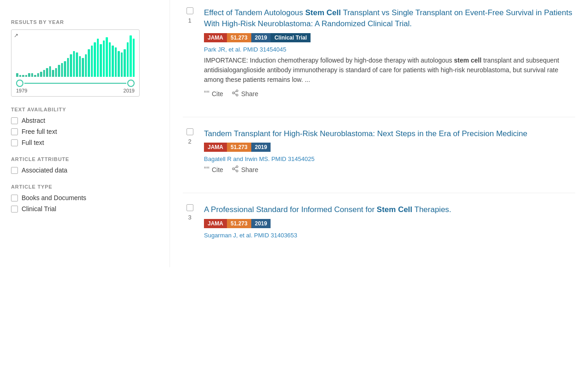 This screenshot has height=368, width=588. I want to click on results-by-year-title: RESULTS BY YEAR, so click(85, 22).